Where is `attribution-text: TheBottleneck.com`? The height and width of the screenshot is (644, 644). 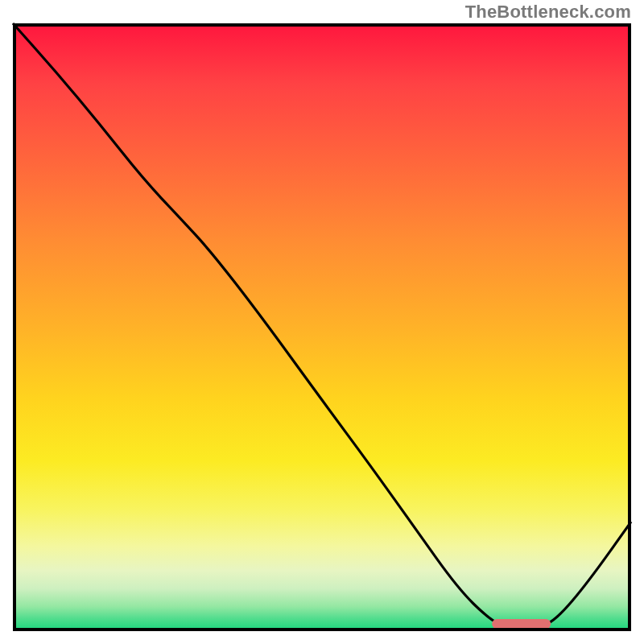 attribution-text: TheBottleneck.com is located at coordinates (548, 12).